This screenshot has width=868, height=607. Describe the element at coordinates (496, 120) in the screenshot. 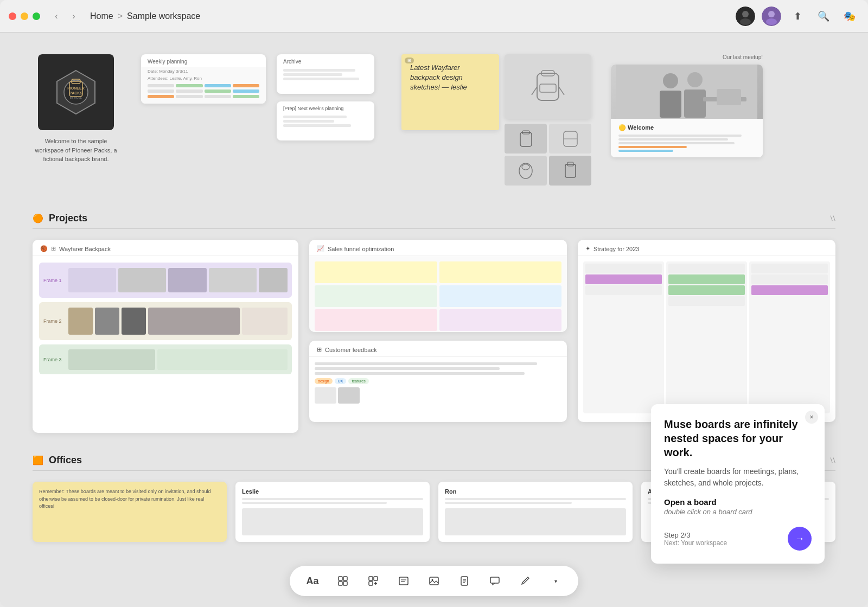

I see `sketch-board-wrapper: ⊞ Latest Wayfarer backpack design sketch…` at that location.